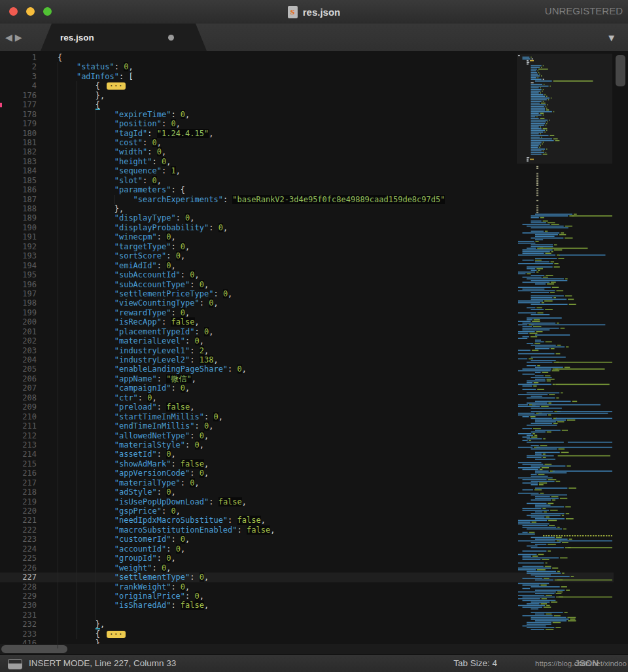  What do you see at coordinates (258, 313) in the screenshot?
I see `code-line: 199 "rewardType": 0,` at bounding box center [258, 313].